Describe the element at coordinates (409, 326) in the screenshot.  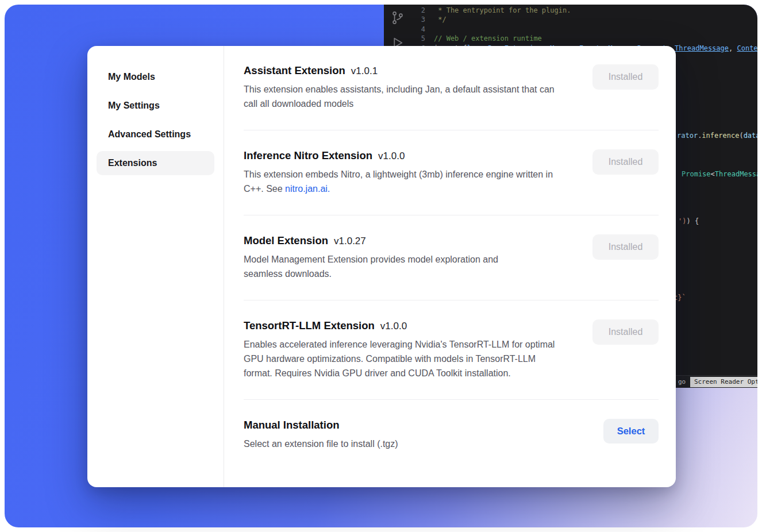
I see `extension-title: TensortRT-LLM Extensionv1.0.0` at that location.